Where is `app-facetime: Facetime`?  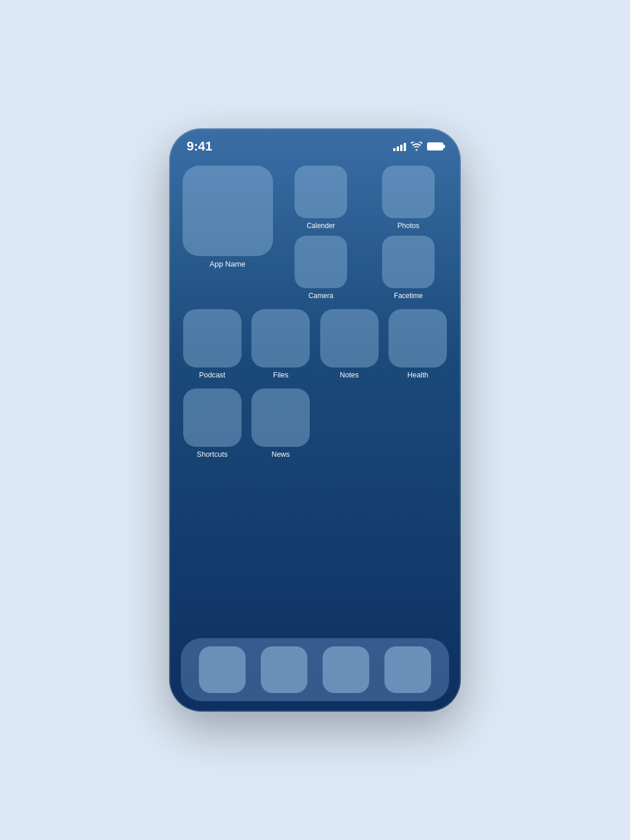 app-facetime: Facetime is located at coordinates (408, 268).